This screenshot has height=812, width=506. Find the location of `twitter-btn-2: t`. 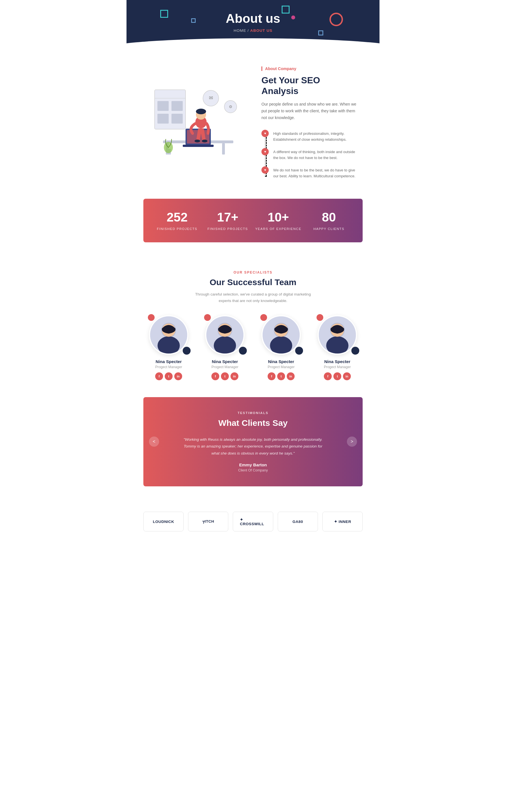

twitter-btn-2: t is located at coordinates (281, 377).